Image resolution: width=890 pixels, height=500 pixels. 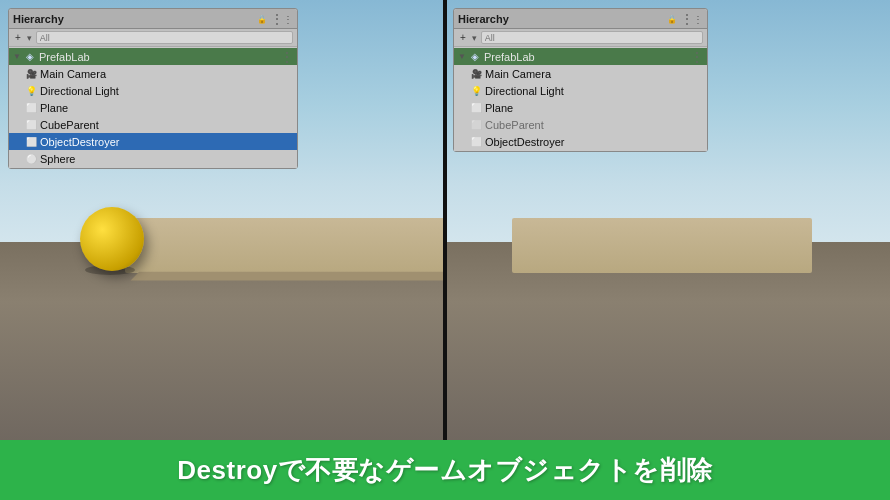 I want to click on lock-icon, so click(x=262, y=18).